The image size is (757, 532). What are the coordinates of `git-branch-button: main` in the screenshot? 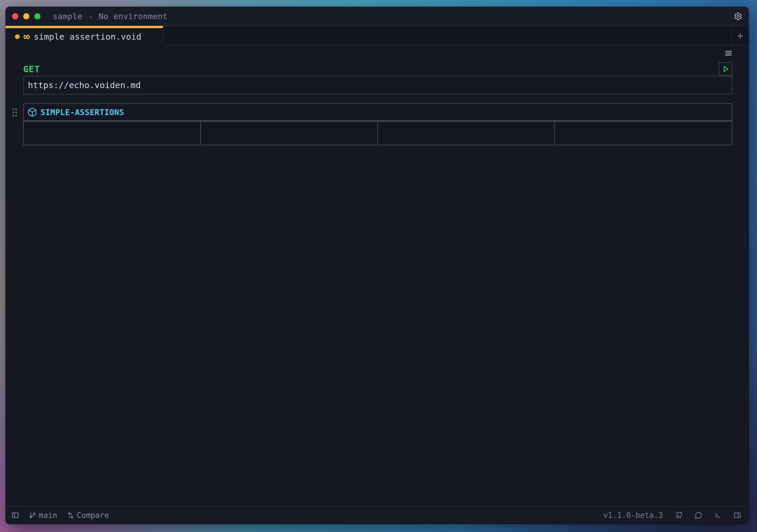 It's located at (43, 516).